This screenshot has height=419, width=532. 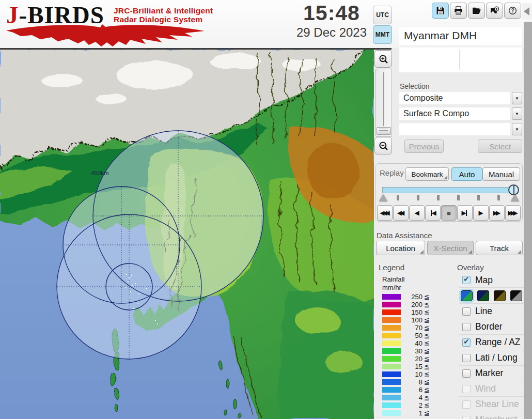 What do you see at coordinates (476, 10) in the screenshot?
I see `open-folder-button` at bounding box center [476, 10].